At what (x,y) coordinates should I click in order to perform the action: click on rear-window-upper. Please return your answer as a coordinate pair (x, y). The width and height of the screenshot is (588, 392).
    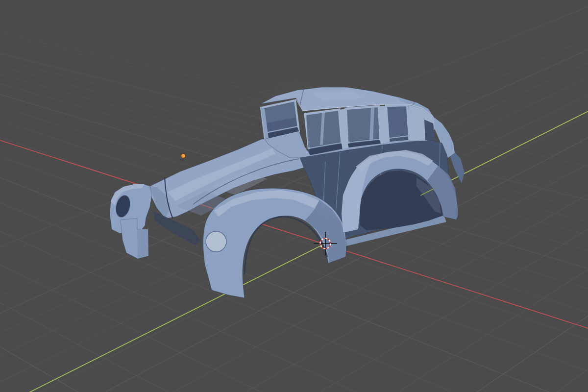
    Looking at the image, I should click on (363, 124).